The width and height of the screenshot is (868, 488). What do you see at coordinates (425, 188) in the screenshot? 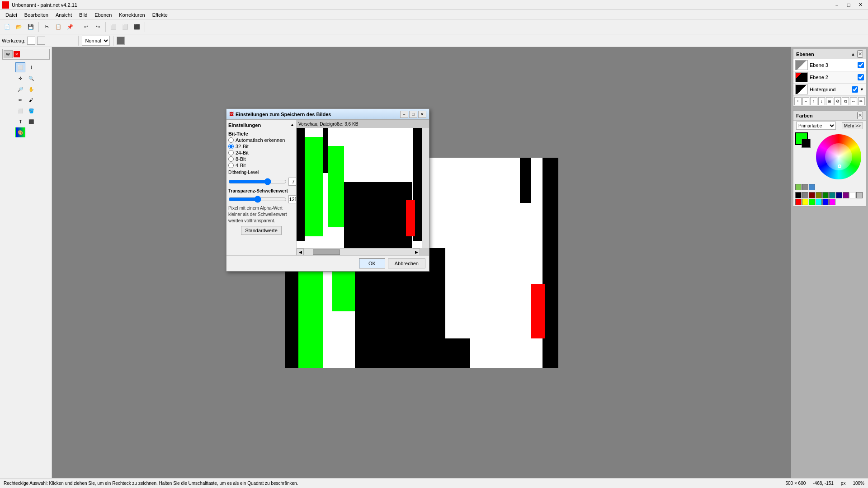
I see `preview-scrollbar-vertical` at bounding box center [425, 188].